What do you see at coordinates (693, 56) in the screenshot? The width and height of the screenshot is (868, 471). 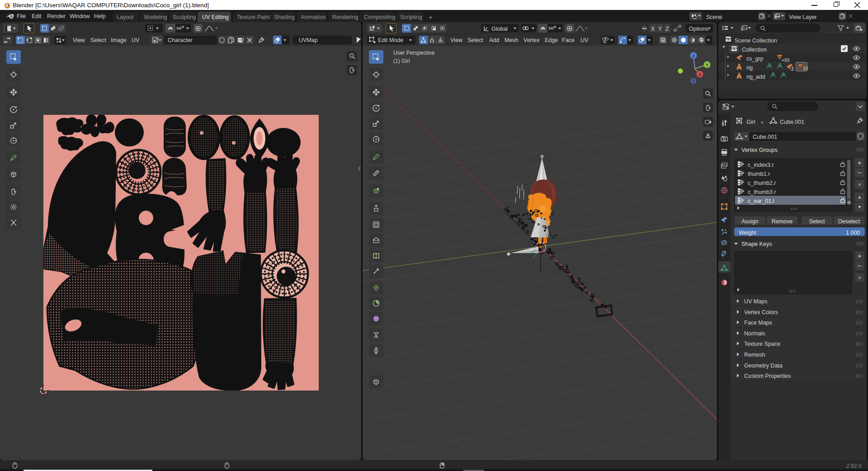 I see `svg-text: Z` at bounding box center [693, 56].